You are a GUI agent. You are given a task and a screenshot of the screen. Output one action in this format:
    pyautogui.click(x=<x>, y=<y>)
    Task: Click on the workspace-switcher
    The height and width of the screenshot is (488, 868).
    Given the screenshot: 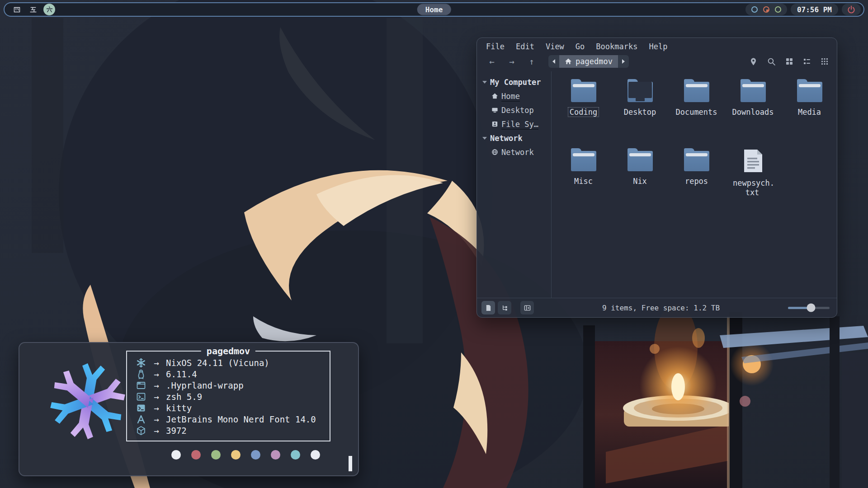 What is the action you would take?
    pyautogui.click(x=30, y=9)
    